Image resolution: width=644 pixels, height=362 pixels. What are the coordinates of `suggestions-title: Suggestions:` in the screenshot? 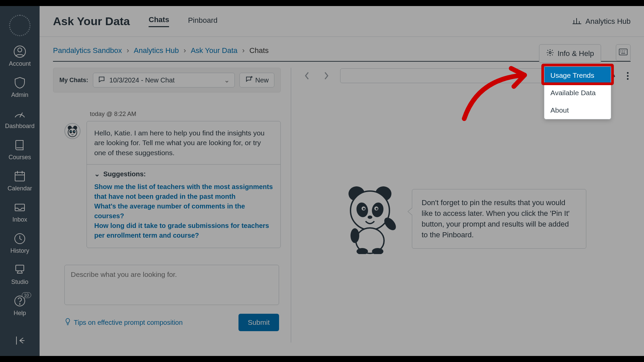 It's located at (125, 174).